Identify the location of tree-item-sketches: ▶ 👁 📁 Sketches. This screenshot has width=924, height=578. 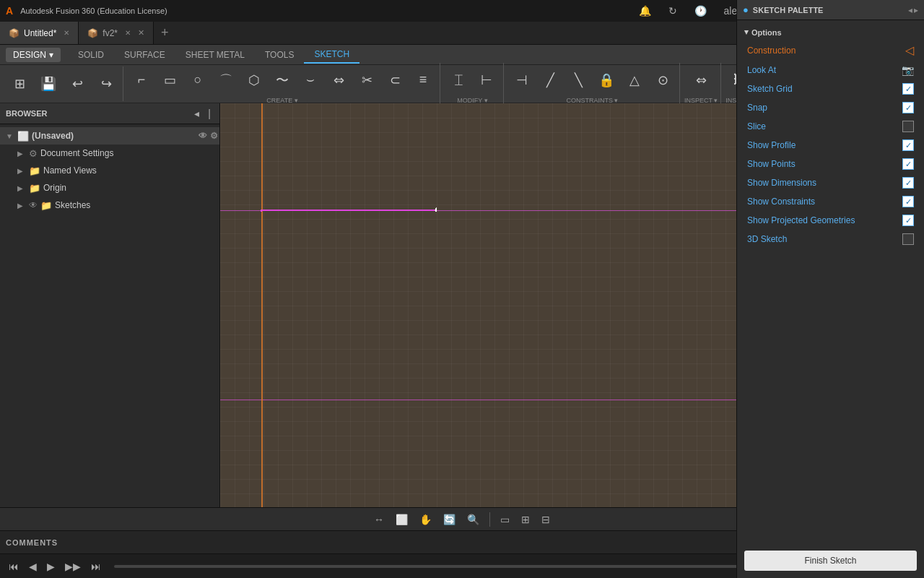
(110, 205).